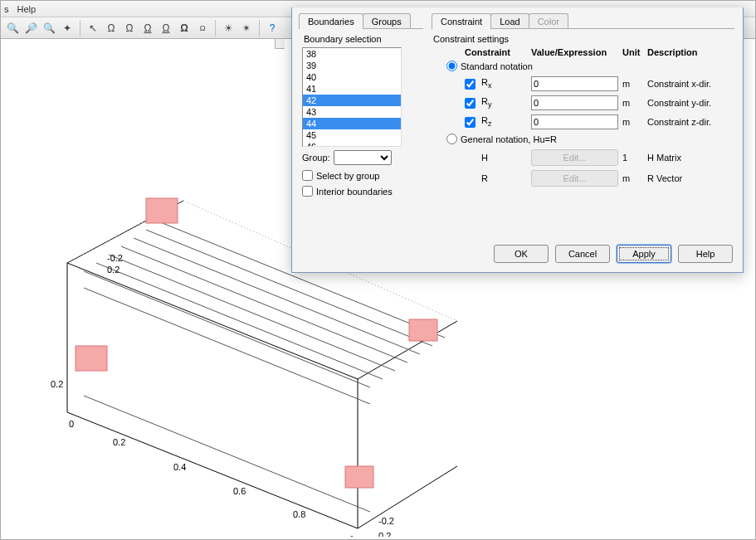 This screenshot has width=756, height=540. What do you see at coordinates (583, 39) in the screenshot?
I see `constraint-settings-label: Constraint settings` at bounding box center [583, 39].